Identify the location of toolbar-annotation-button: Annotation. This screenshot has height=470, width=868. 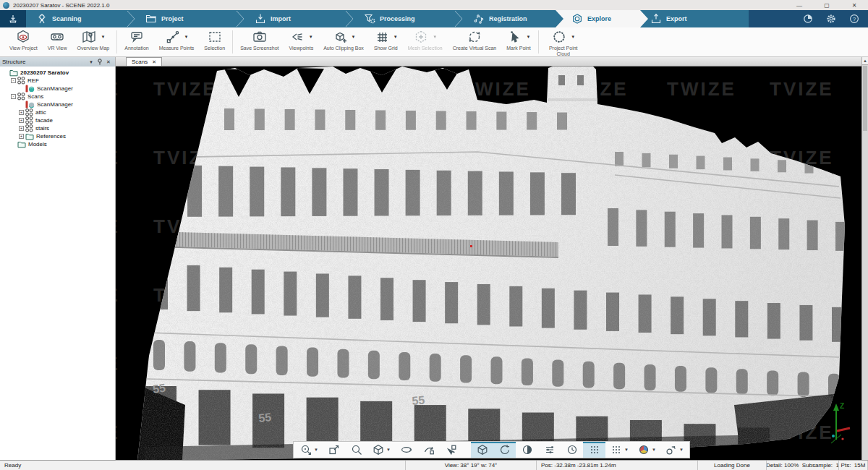
(136, 42).